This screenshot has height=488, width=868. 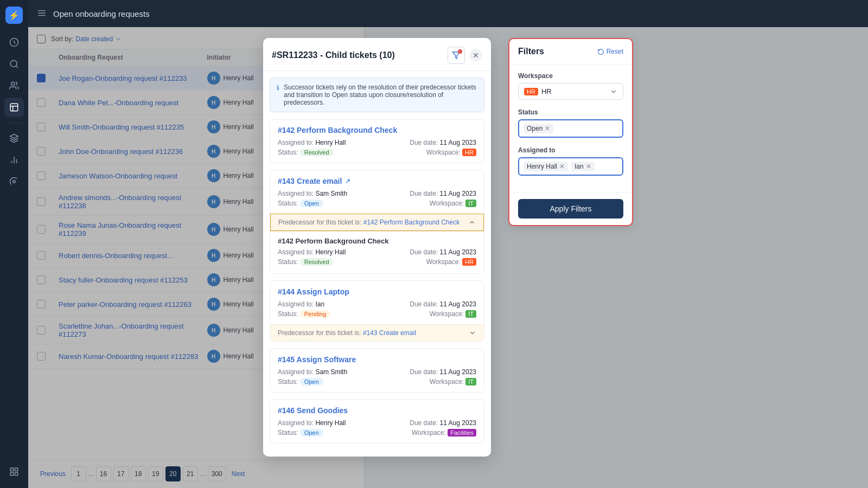 I want to click on filters-footer: Apply Filters, so click(x=571, y=208).